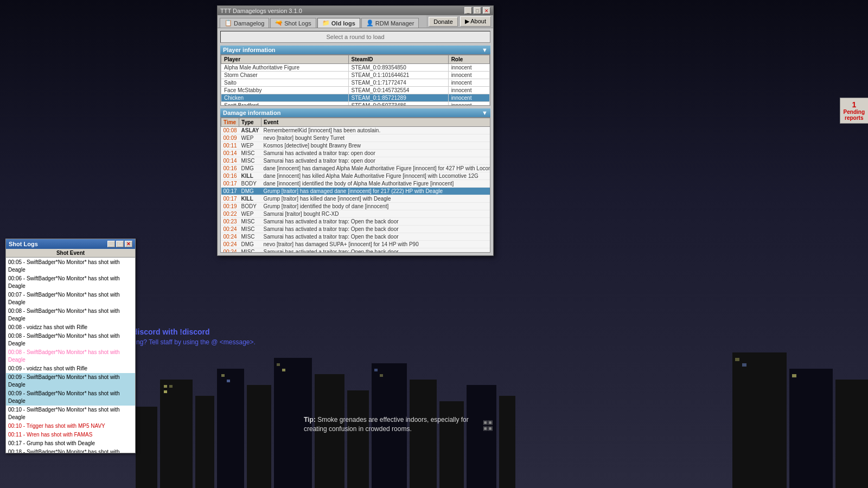 The image size is (868, 488). I want to click on table-row: Saito STEAM_0:1:71772474 innocent, so click(356, 83).